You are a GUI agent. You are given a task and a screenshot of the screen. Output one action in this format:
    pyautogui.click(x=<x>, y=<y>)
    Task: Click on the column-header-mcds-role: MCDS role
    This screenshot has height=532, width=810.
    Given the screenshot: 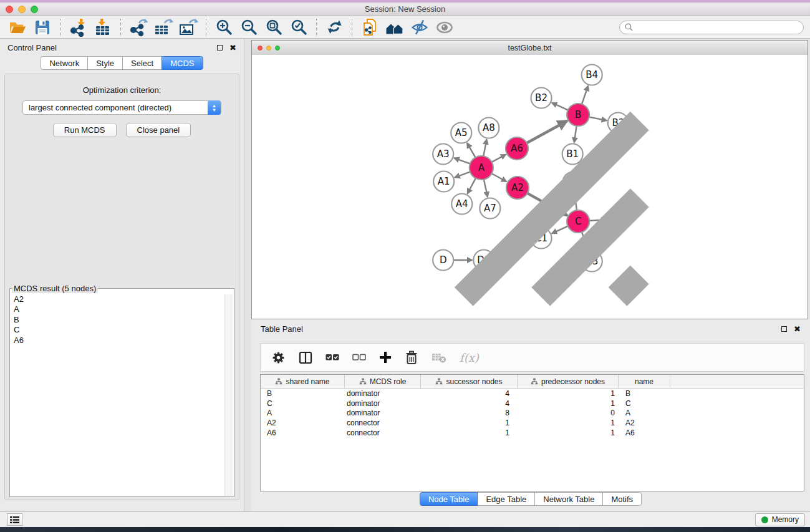 What is the action you would take?
    pyautogui.click(x=383, y=382)
    